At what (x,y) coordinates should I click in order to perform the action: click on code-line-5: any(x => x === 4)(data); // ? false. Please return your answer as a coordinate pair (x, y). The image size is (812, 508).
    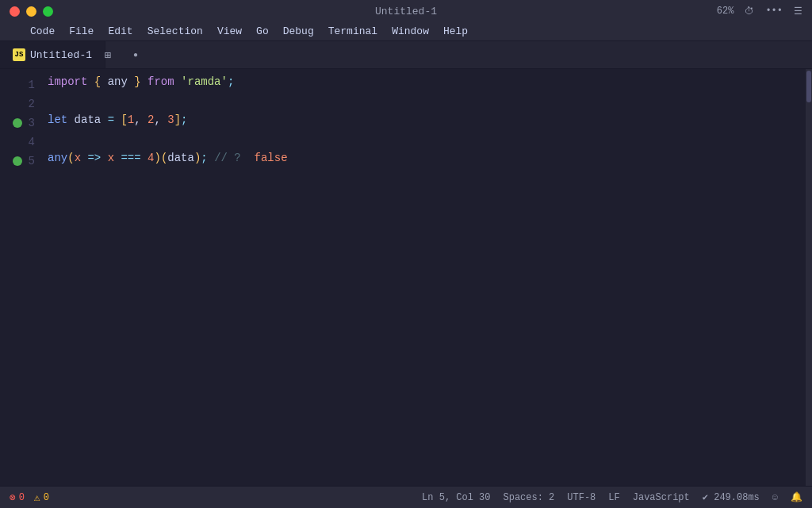
    Looking at the image, I should click on (430, 158).